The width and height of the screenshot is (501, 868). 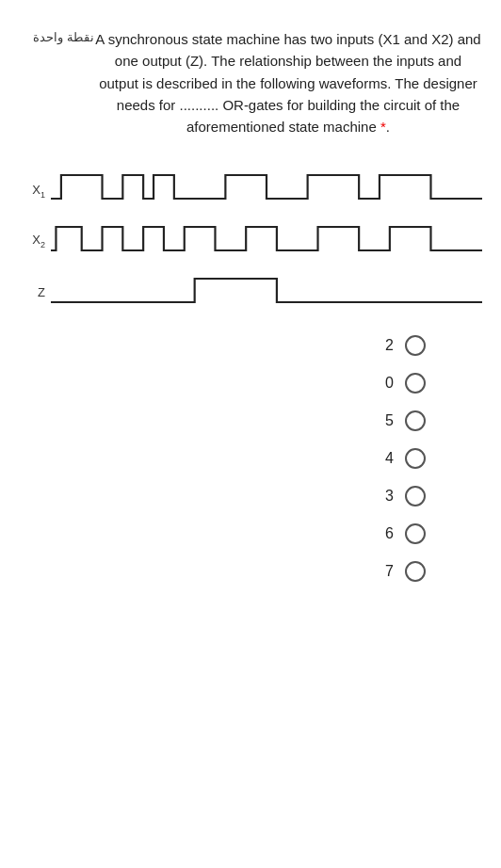 What do you see at coordinates (400, 458) in the screenshot?
I see `option-row-4: 4` at bounding box center [400, 458].